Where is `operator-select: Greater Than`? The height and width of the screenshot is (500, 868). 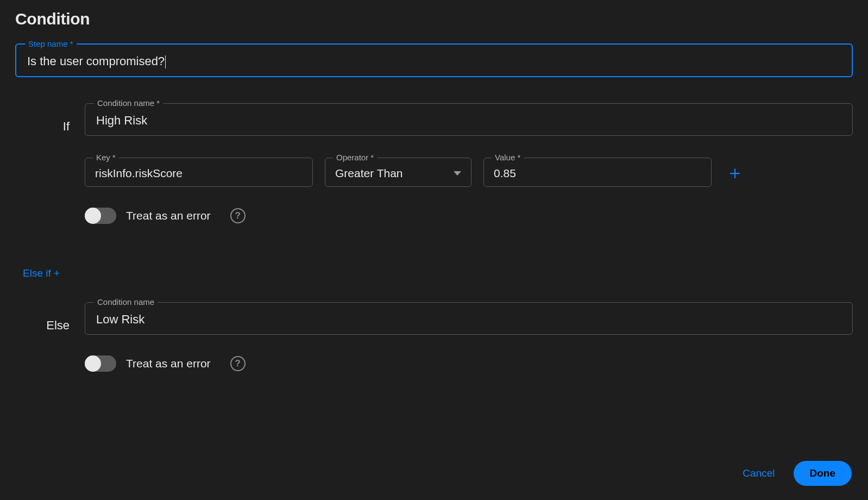
operator-select: Greater Than is located at coordinates (369, 173).